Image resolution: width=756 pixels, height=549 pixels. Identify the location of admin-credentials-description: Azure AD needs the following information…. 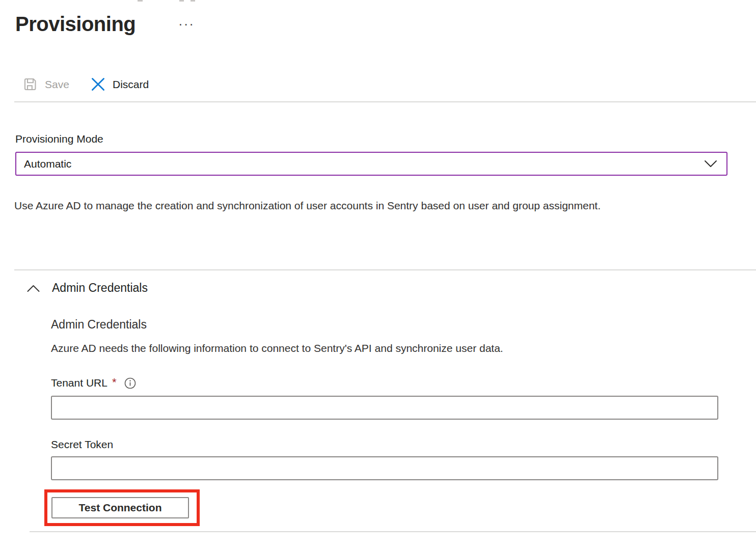
(277, 348).